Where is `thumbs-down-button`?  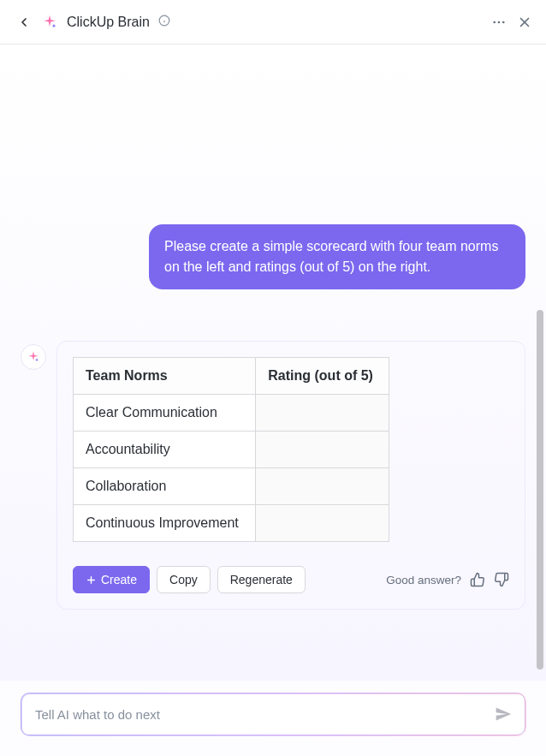 thumbs-down-button is located at coordinates (501, 580).